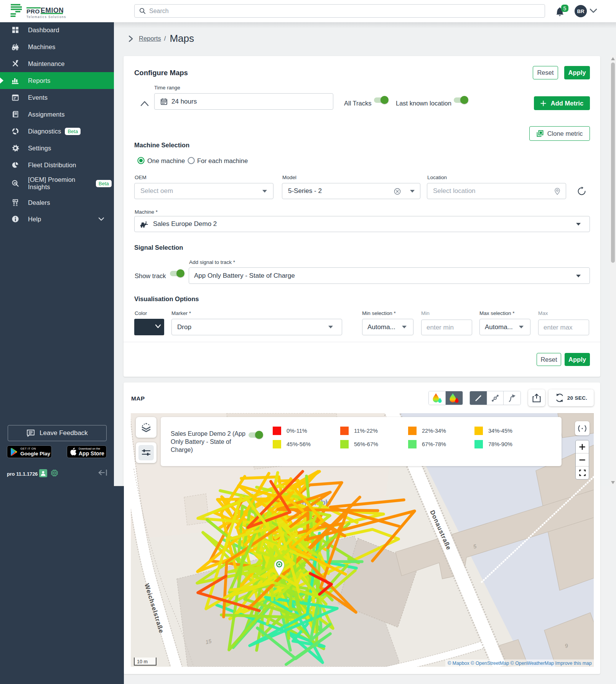 This screenshot has height=684, width=616. What do you see at coordinates (33, 12) in the screenshot?
I see `svg-text: PRO` at bounding box center [33, 12].